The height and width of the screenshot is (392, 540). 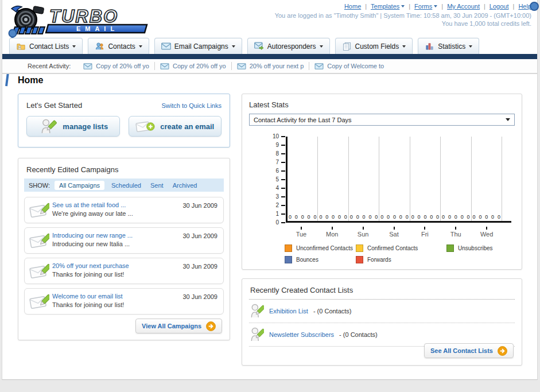 I want to click on view-all-campaigns-button: View All Campaigns, so click(x=179, y=326).